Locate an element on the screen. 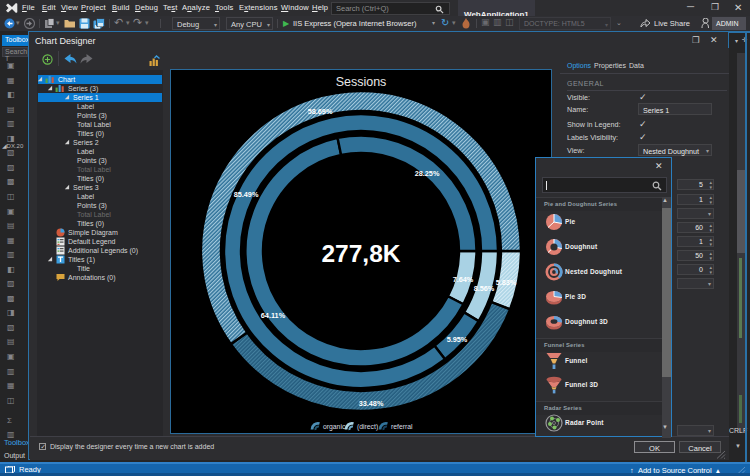 The image size is (750, 476). svg-text: Sessions is located at coordinates (362, 82).